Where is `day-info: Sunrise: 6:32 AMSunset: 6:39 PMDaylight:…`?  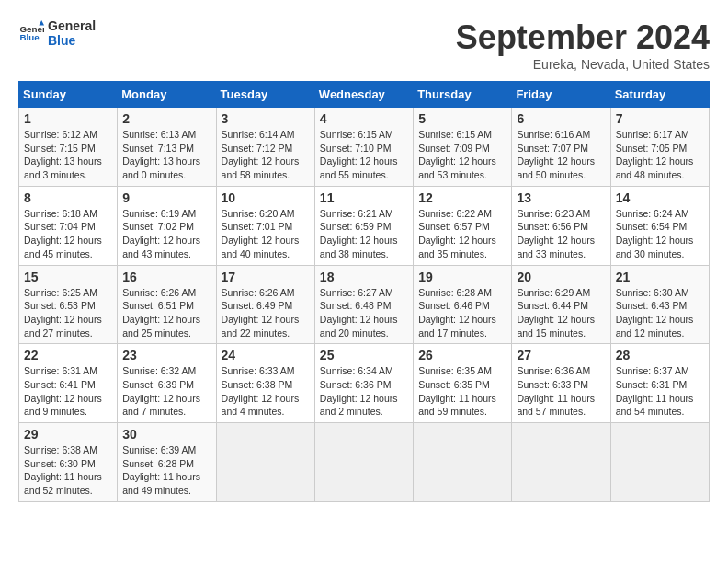
day-info: Sunrise: 6:32 AMSunset: 6:39 PMDaylight:… is located at coordinates (166, 392).